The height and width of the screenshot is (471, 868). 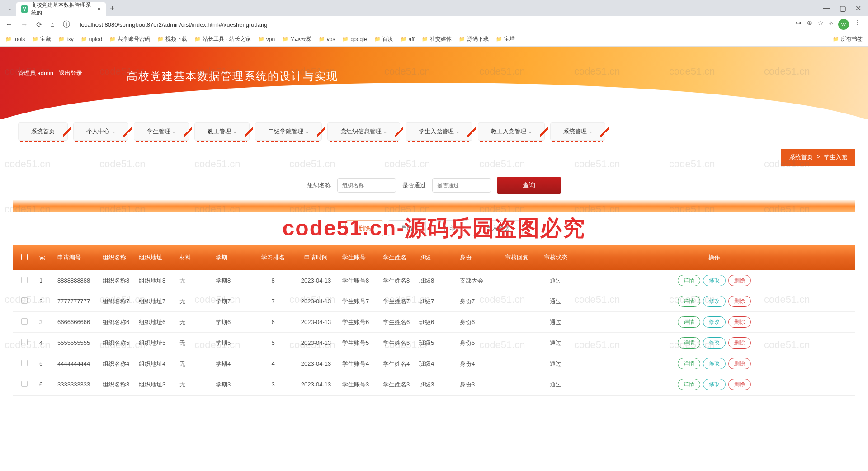 What do you see at coordinates (24, 9) in the screenshot?
I see `favicon-icon: V` at bounding box center [24, 9].